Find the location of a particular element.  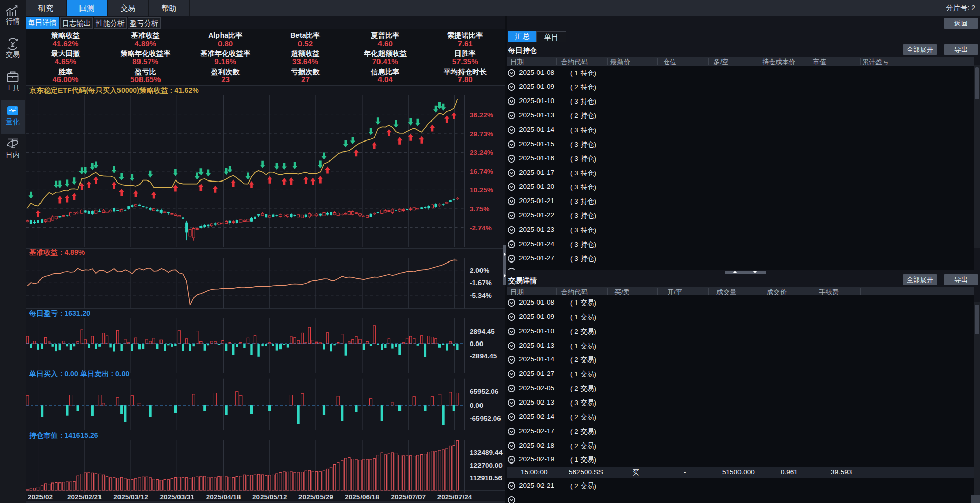

svg-text: -2.74% is located at coordinates (481, 228).